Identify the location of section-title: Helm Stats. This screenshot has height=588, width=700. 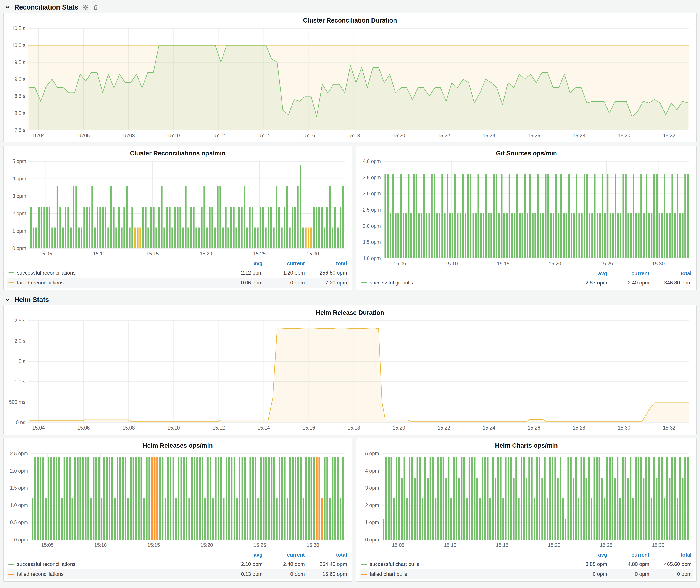
(32, 300).